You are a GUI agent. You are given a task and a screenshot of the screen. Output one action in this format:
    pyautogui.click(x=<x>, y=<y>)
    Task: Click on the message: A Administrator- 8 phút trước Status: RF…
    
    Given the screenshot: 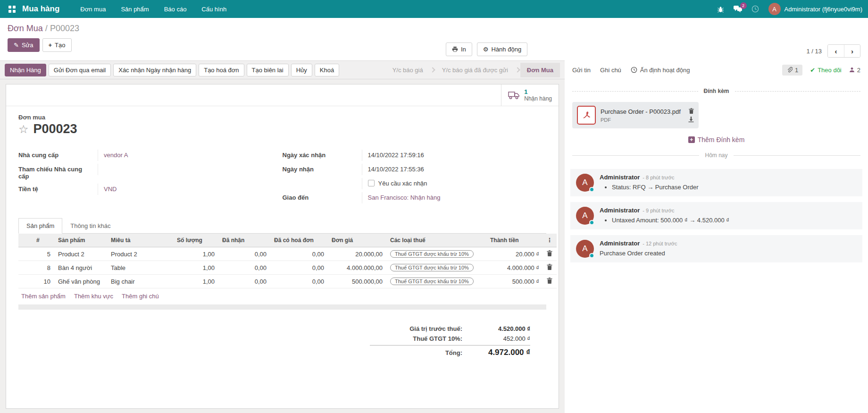 What is the action you would take?
    pyautogui.click(x=716, y=183)
    